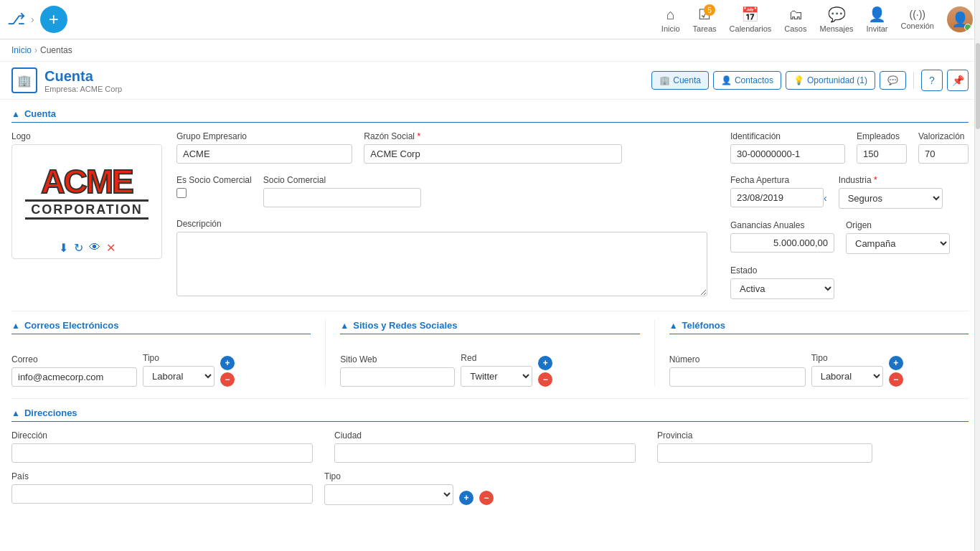  I want to click on ciudad-input, so click(485, 453).